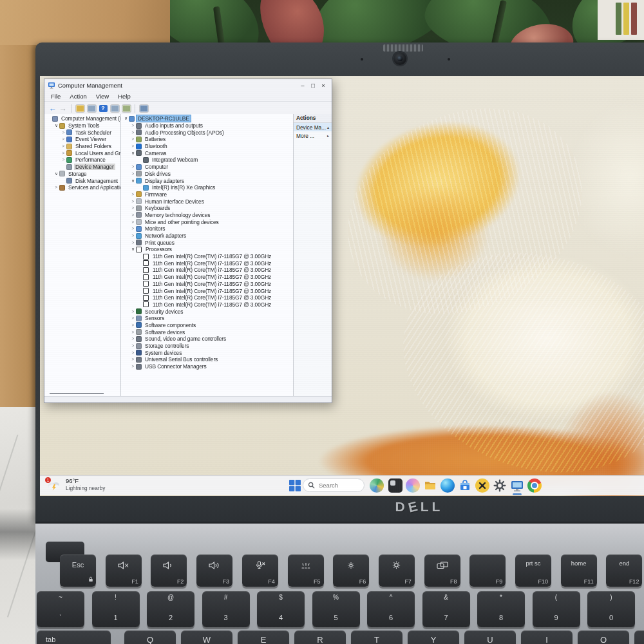 Image resolution: width=644 pixels, height=644 pixels. I want to click on device-row-monitors: >Monitors, so click(207, 229).